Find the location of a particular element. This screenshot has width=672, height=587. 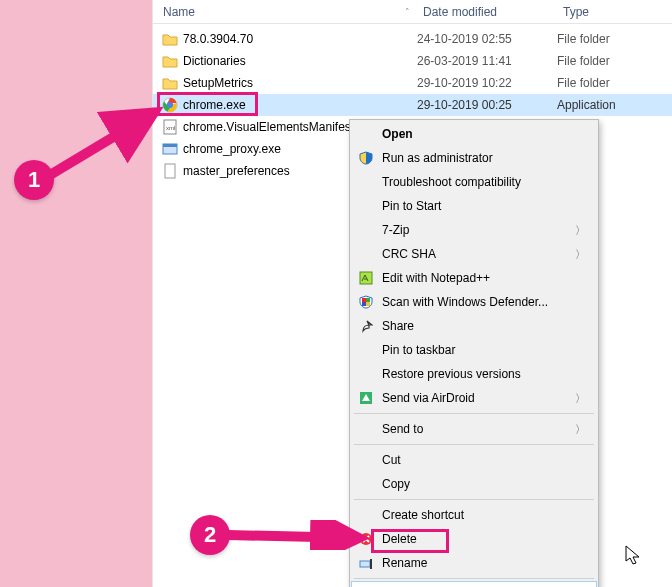

file-icon is located at coordinates (170, 171).